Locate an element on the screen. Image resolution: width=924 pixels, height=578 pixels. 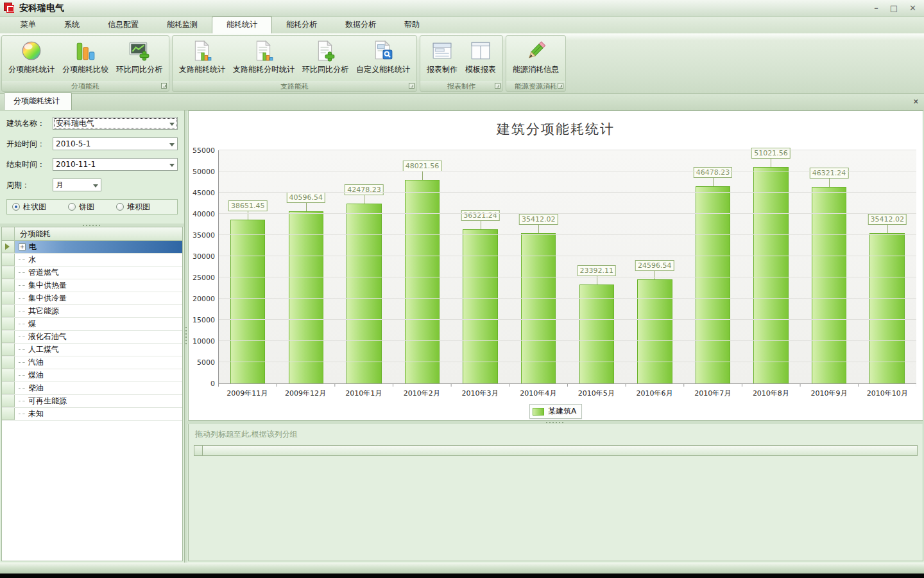
menu-tab-7: 数据分析 is located at coordinates (361, 25).